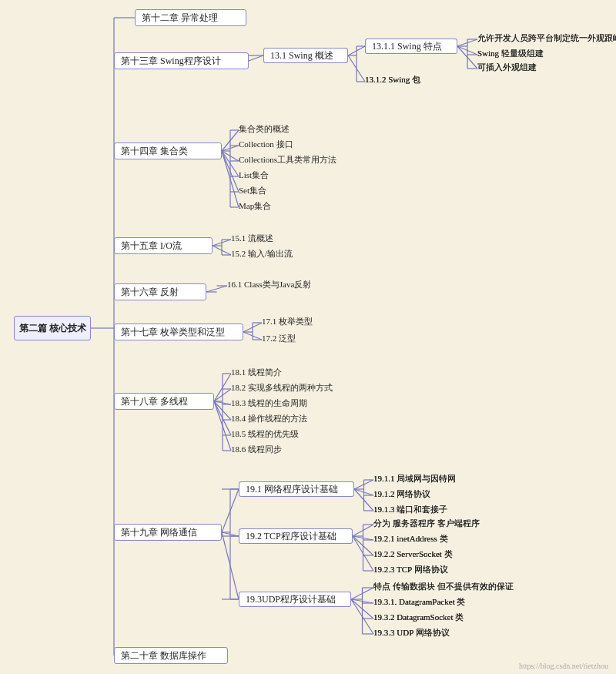  Describe the element at coordinates (515, 69) in the screenshot. I see `leaf-node: 可插入外观组建` at that location.